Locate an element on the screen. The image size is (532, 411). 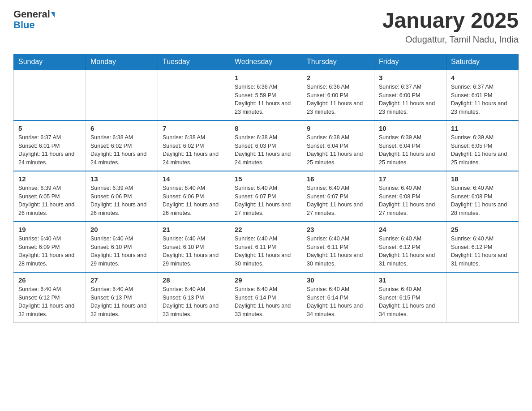
day-info: Sunrise: 6:39 AM Sunset: 6:04 PM Dayligh… is located at coordinates (410, 150).